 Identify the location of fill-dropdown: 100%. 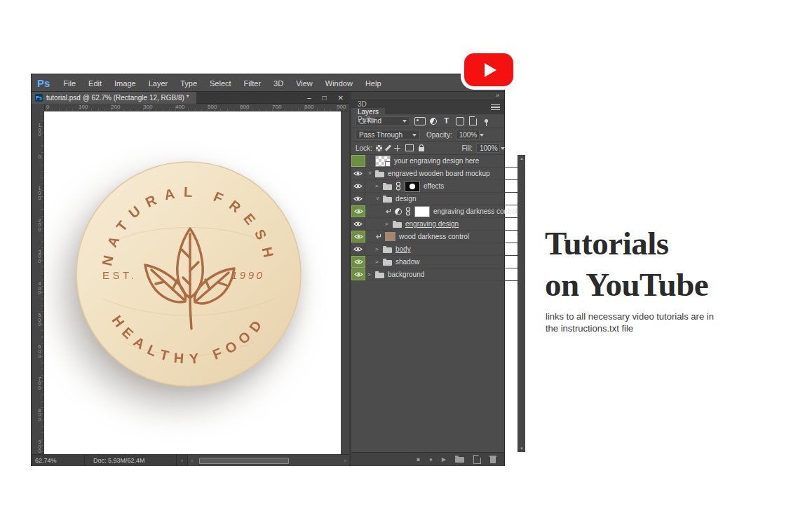
(488, 148).